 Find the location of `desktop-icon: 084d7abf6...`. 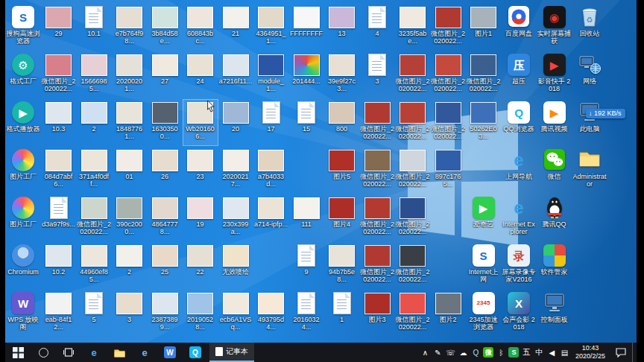

desktop-icon: 084d7abf6... is located at coordinates (59, 170).